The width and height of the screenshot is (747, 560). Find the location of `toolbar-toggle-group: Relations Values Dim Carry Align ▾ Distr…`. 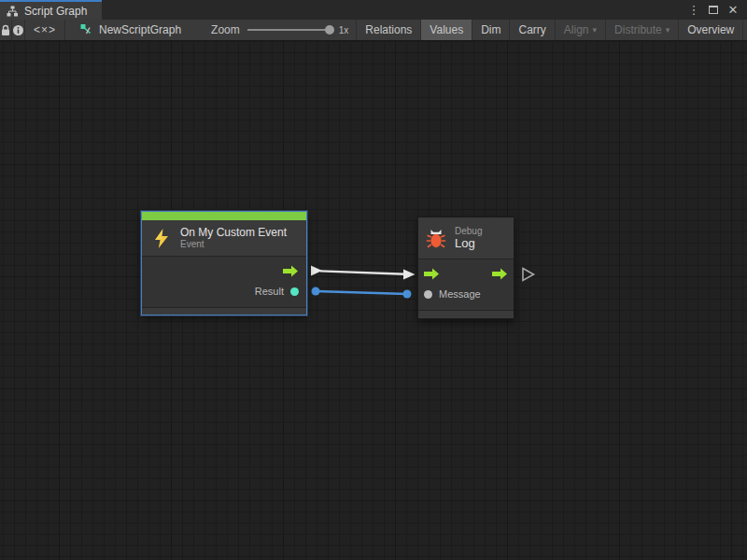

toolbar-toggle-group: Relations Values Dim Carry Align ▾ Distr… is located at coordinates (551, 30).